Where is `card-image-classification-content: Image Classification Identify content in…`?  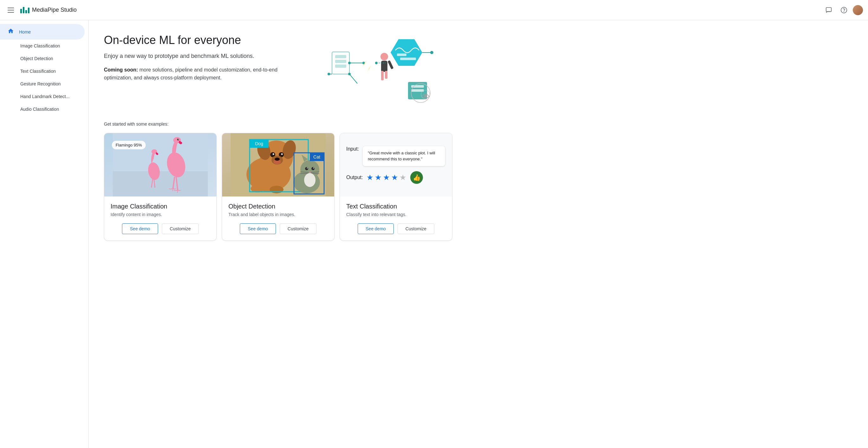
card-image-classification-content: Image Classification Identify content in… is located at coordinates (160, 218).